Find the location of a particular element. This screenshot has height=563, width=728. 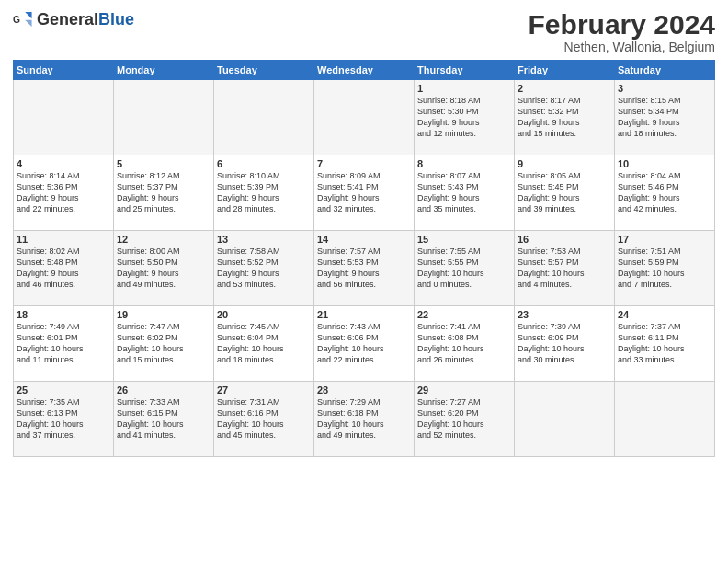

day-number: 1 is located at coordinates (464, 88).